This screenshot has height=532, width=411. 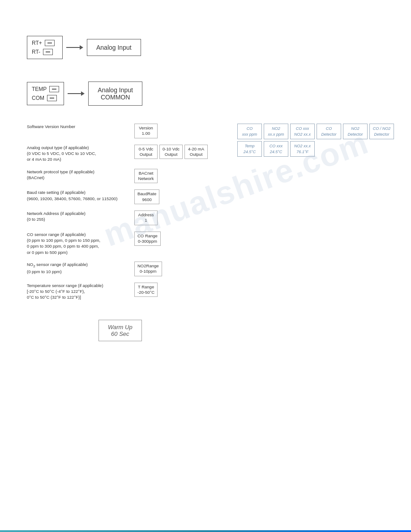 What do you see at coordinates (276, 149) in the screenshot?
I see `display-co-temp: CO xxx 24.5°C` at bounding box center [276, 149].